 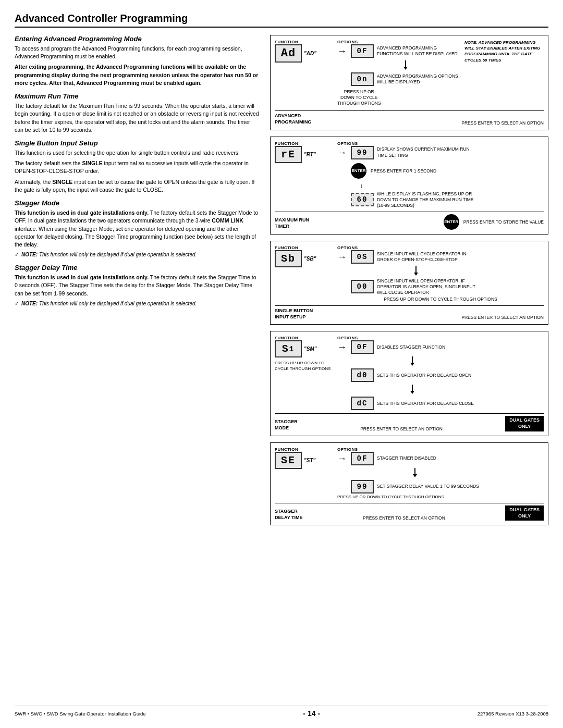 I want to click on adv-press-enter: PRESS ENTER TO SELECT AN OPTION, so click(x=503, y=123).